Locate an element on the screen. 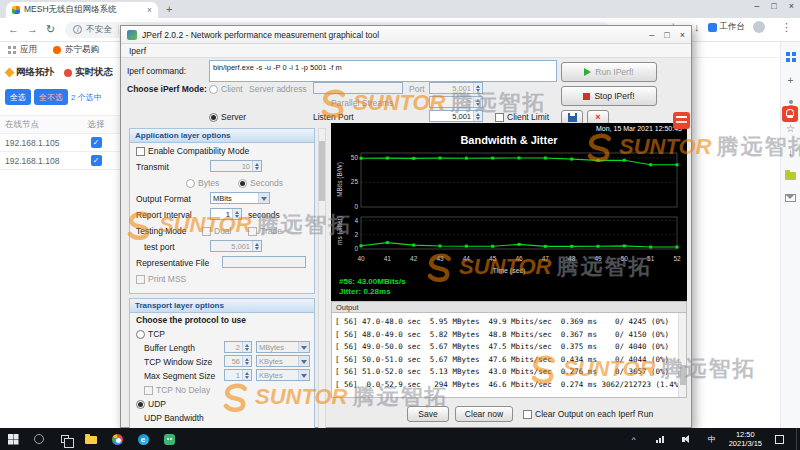 This screenshot has height=450, width=800. client-limit-checkbox: Client Limit is located at coordinates (522, 117).